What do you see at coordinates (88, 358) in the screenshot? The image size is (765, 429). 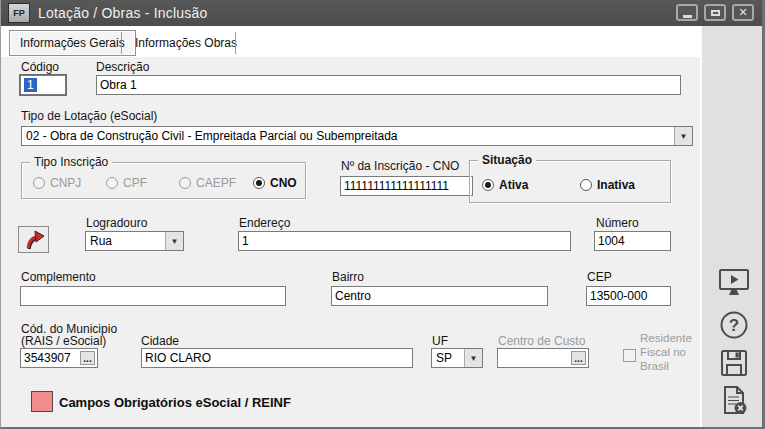 I see `municipio-lookup-button: ...` at bounding box center [88, 358].